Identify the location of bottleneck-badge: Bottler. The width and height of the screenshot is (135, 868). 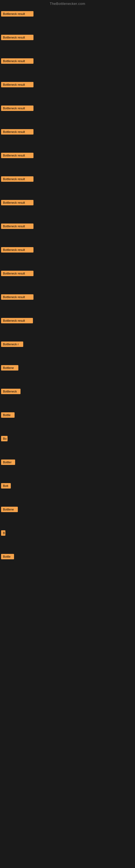
(8, 462).